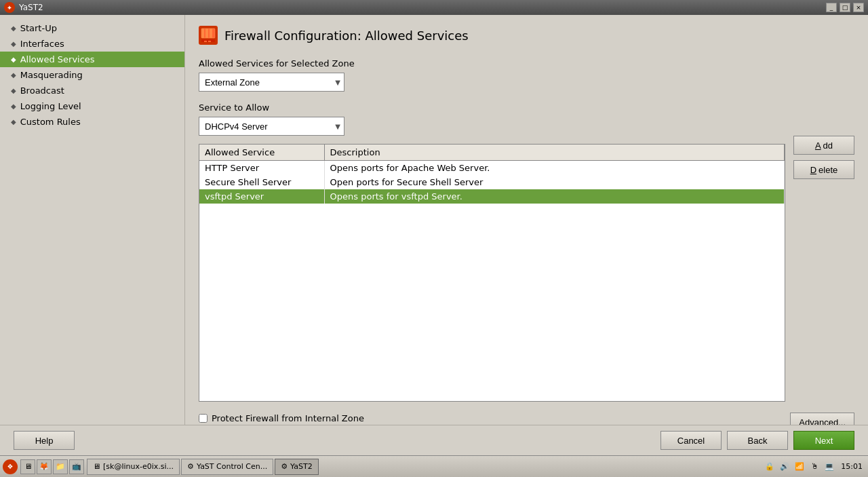 Image resolution: width=868 pixels, height=477 pixels. Describe the element at coordinates (814, 467) in the screenshot. I see `system-tray: 🔒 🔊 📶 🖱 💻 15:01` at that location.